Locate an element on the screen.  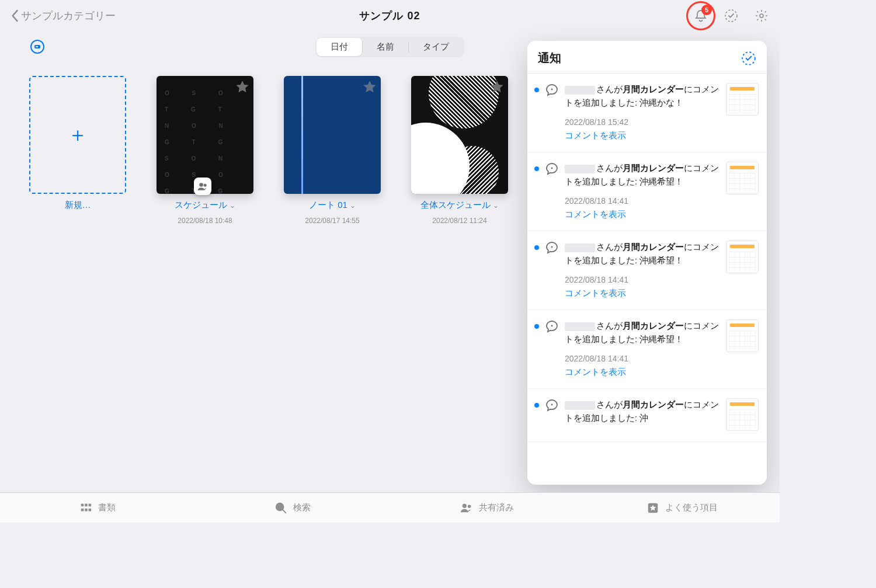
top-actions: 5 is located at coordinates (731, 16).